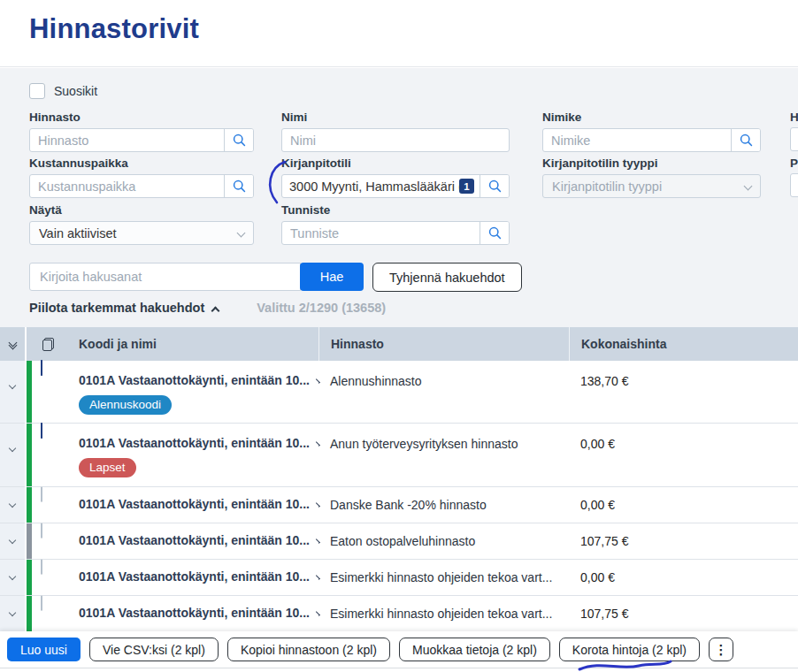 The image size is (798, 672). What do you see at coordinates (399, 649) in the screenshot?
I see `action-bar: Luo uusi Vie CSV:ksi (2 kpl)Kopioi hinna…` at bounding box center [399, 649].